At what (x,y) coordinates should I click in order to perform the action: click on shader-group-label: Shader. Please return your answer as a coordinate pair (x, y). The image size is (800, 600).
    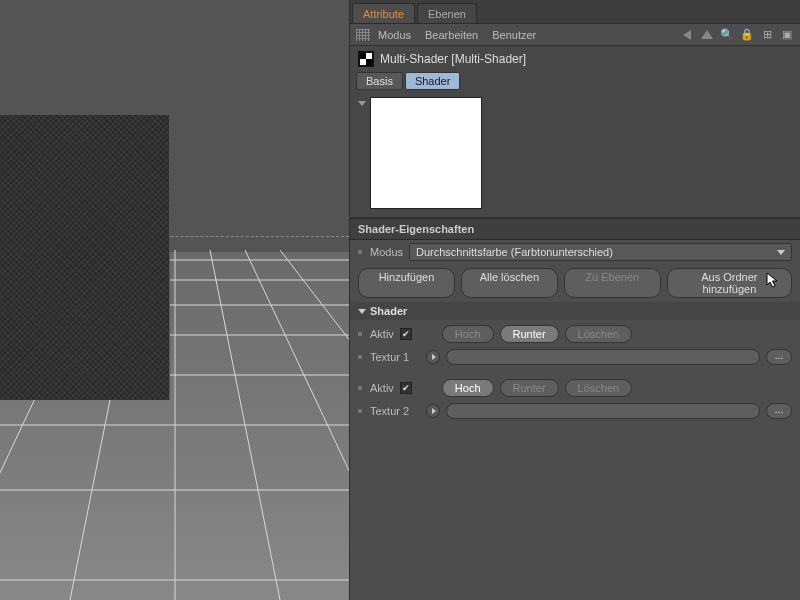
    Looking at the image, I should click on (388, 311).